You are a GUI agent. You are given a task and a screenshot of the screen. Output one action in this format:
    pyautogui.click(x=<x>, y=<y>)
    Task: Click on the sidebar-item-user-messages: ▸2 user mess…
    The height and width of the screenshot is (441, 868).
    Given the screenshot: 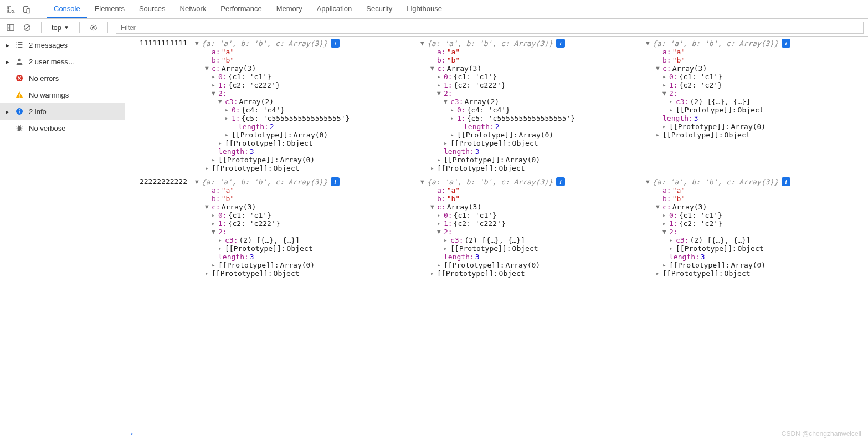 What is the action you would take?
    pyautogui.click(x=62, y=61)
    